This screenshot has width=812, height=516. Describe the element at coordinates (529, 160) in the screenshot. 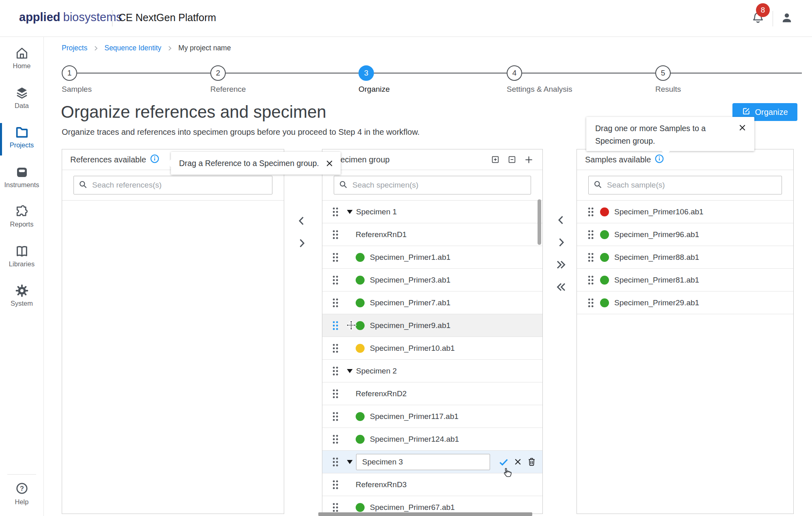

I see `add-specimen-button` at that location.